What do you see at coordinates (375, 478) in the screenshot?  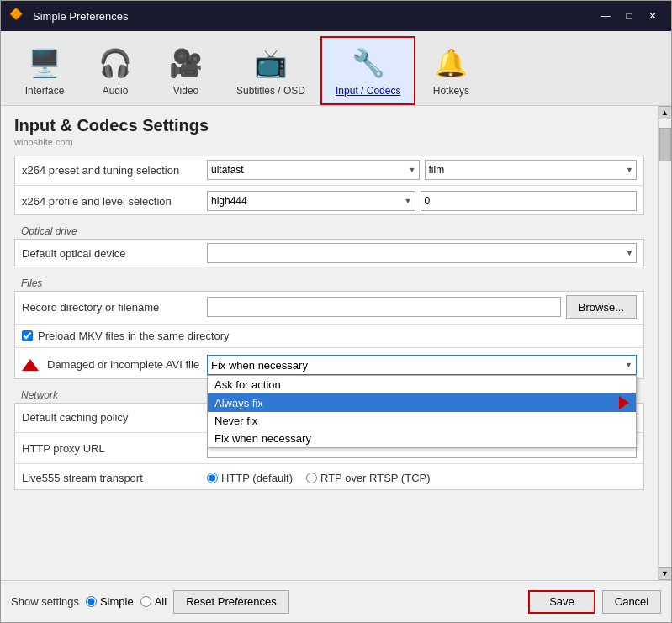 I see `live555-rtp-text: RTP over RTSP (TCP)` at bounding box center [375, 478].